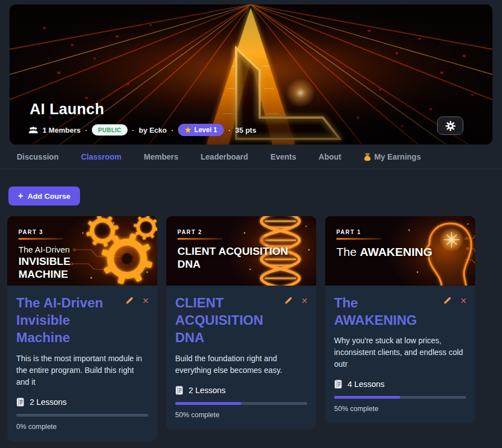  Describe the element at coordinates (251, 157) in the screenshot. I see `community-nav-tabs: Discussion Classroom Members Leaderboard…` at that location.